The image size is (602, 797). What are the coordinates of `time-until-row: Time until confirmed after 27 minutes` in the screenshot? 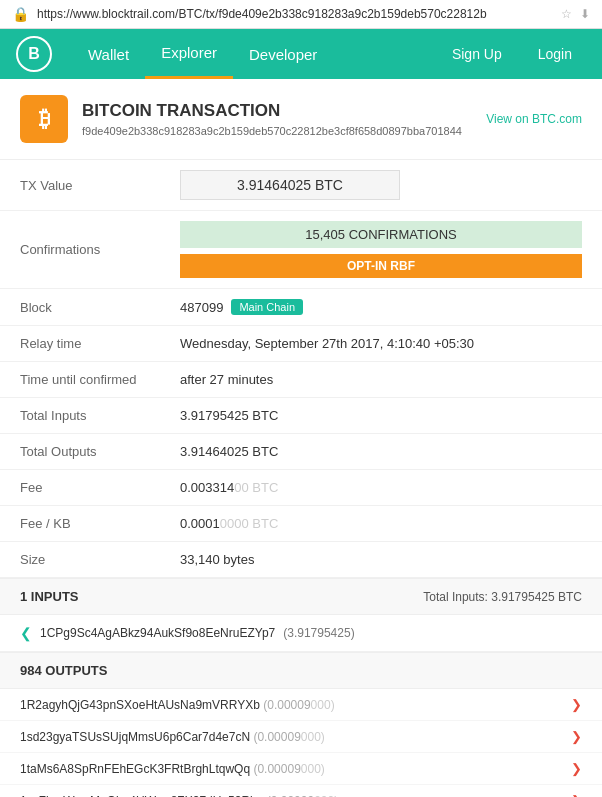 It's located at (301, 380).